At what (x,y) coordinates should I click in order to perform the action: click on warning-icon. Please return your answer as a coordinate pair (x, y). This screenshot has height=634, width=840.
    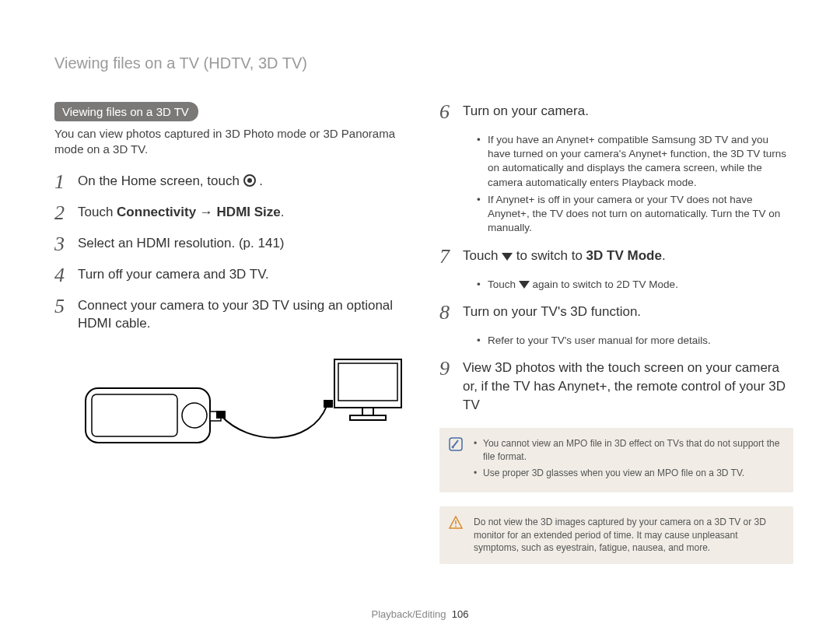
    Looking at the image, I should click on (456, 523).